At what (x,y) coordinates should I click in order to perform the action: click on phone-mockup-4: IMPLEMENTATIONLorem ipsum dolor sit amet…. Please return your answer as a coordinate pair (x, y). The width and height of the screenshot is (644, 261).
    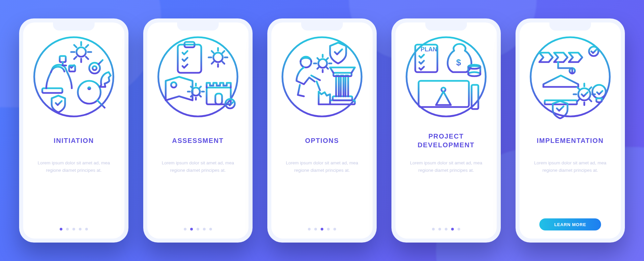
    Looking at the image, I should click on (570, 130).